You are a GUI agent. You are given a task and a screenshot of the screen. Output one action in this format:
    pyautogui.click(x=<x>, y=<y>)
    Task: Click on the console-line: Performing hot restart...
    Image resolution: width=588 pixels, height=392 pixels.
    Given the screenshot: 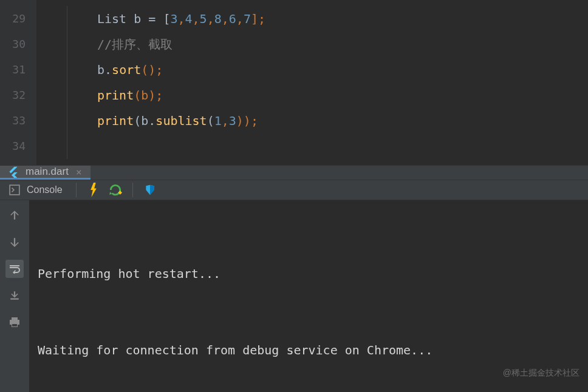 What is the action you would take?
    pyautogui.click(x=309, y=274)
    